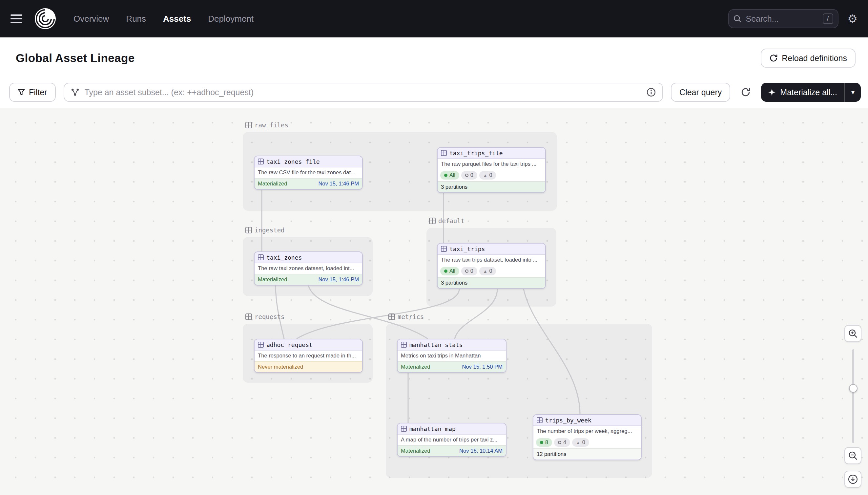  Describe the element at coordinates (853, 19) in the screenshot. I see `settings-gear-icon: ⚙` at that location.